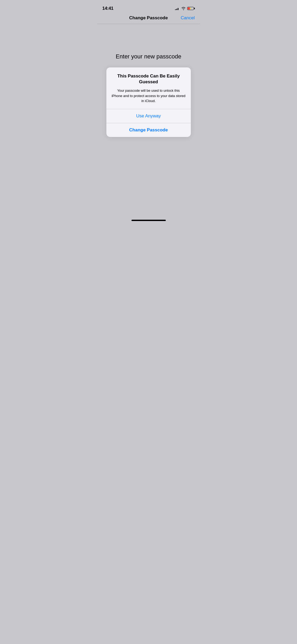 The width and height of the screenshot is (297, 644). What do you see at coordinates (185, 8) in the screenshot?
I see `status-icons: ⚡` at bounding box center [185, 8].